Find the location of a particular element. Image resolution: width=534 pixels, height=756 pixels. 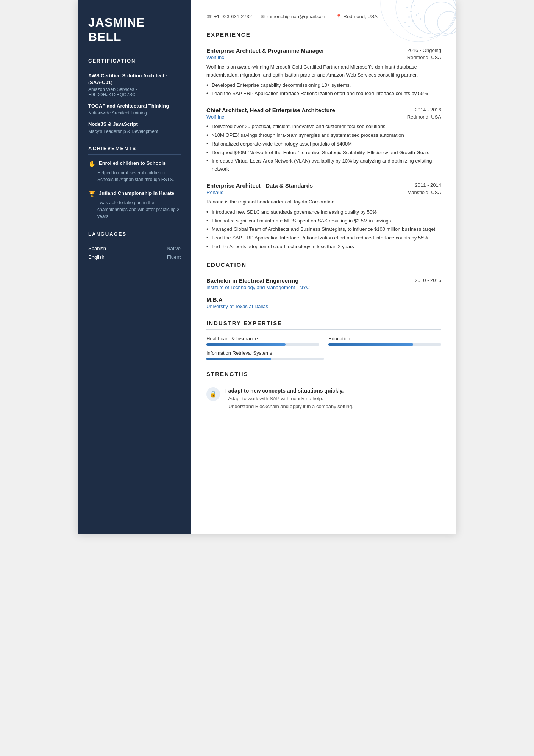

industry-label: Education is located at coordinates (385, 339).